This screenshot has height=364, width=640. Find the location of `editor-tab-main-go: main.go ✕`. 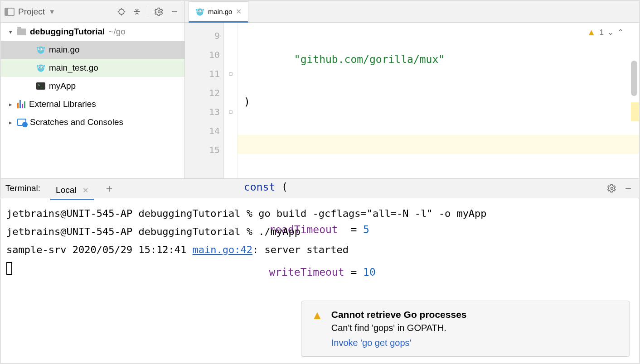

editor-tab-main-go: main.go ✕ is located at coordinates (218, 12).